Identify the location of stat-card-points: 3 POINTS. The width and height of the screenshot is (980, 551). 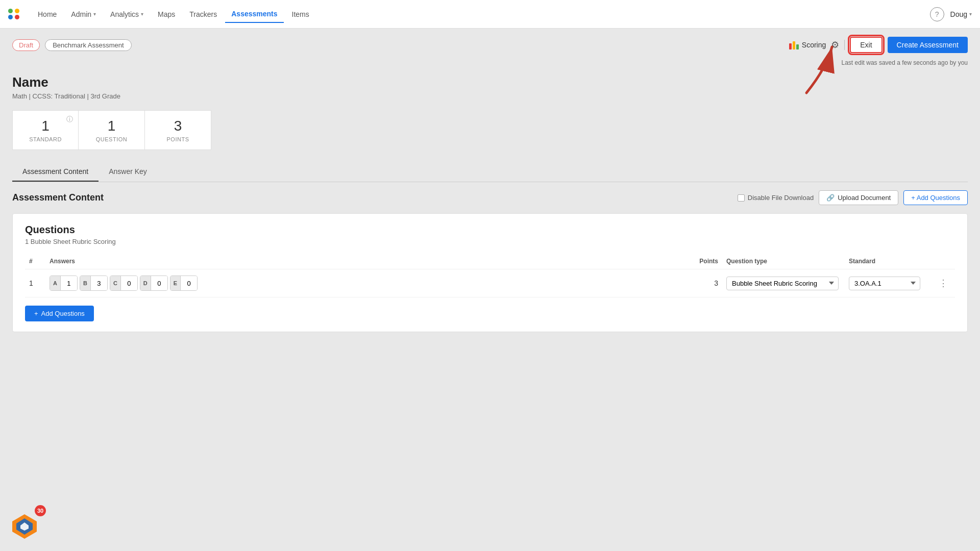
(178, 130).